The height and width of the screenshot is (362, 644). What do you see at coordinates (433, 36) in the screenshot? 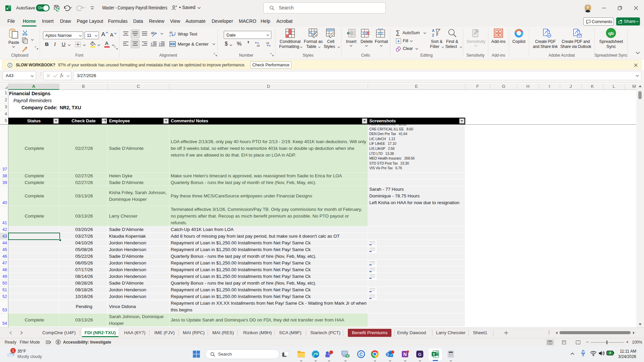
I see `svg-text: Z` at bounding box center [433, 36].